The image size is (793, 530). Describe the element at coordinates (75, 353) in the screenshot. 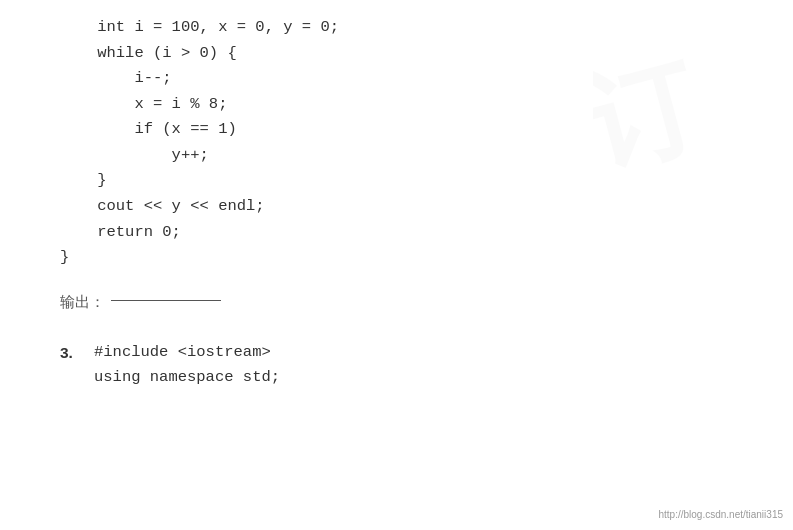

I see `problem-3-number: 3.` at that location.